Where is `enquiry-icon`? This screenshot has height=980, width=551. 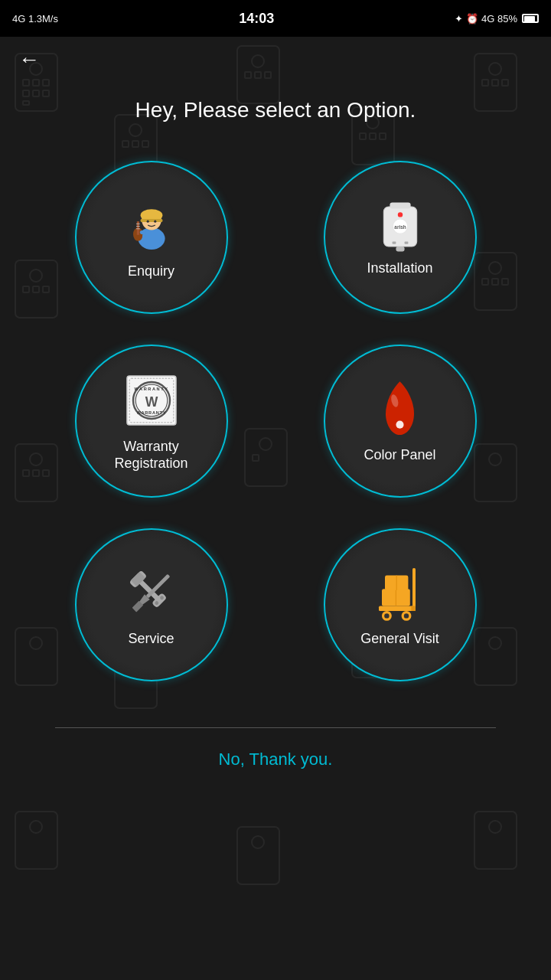 enquiry-icon is located at coordinates (152, 225).